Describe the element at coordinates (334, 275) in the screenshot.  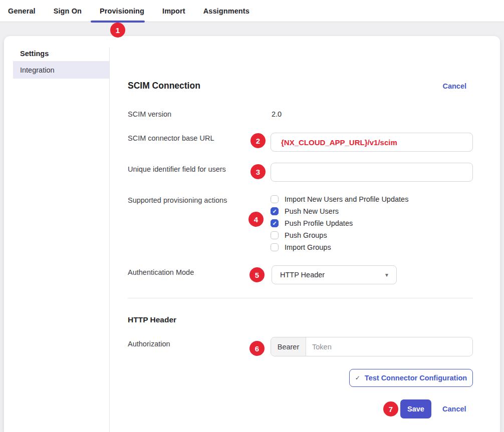
I see `auth-mode-select: HTTP Header ▼` at that location.